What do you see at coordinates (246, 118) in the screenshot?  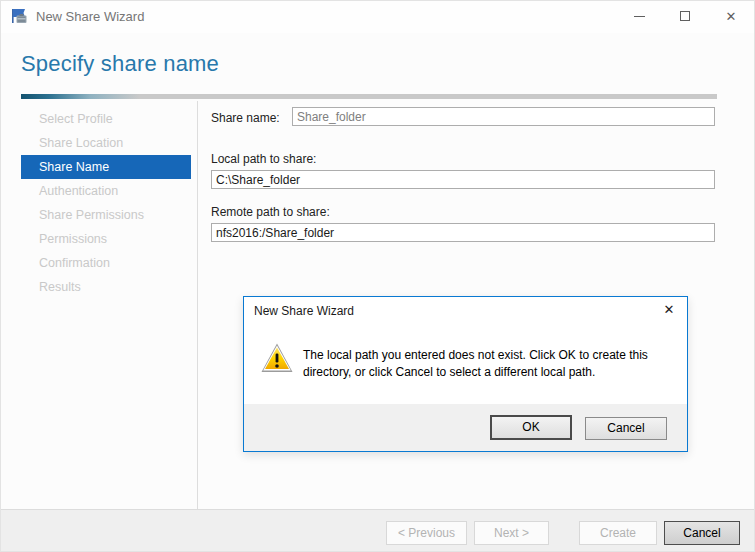 I see `share-name-label: Share name:` at bounding box center [246, 118].